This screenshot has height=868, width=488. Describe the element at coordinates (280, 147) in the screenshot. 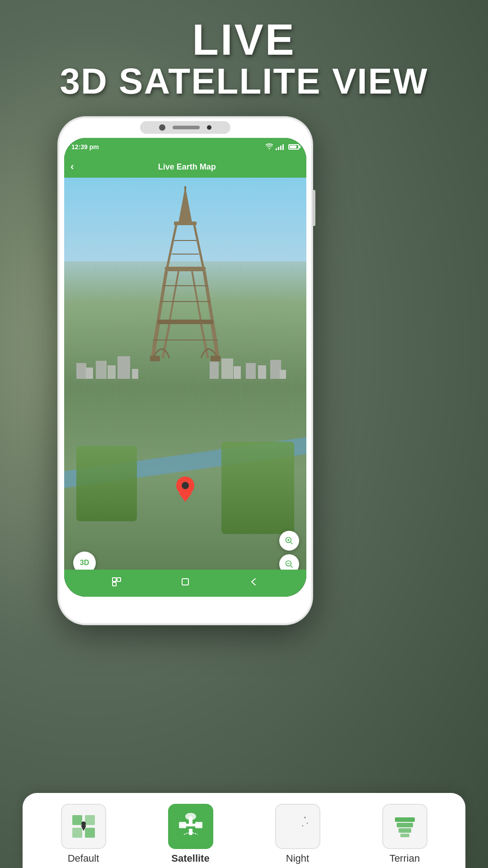

I see `signal-bars-icon` at that location.